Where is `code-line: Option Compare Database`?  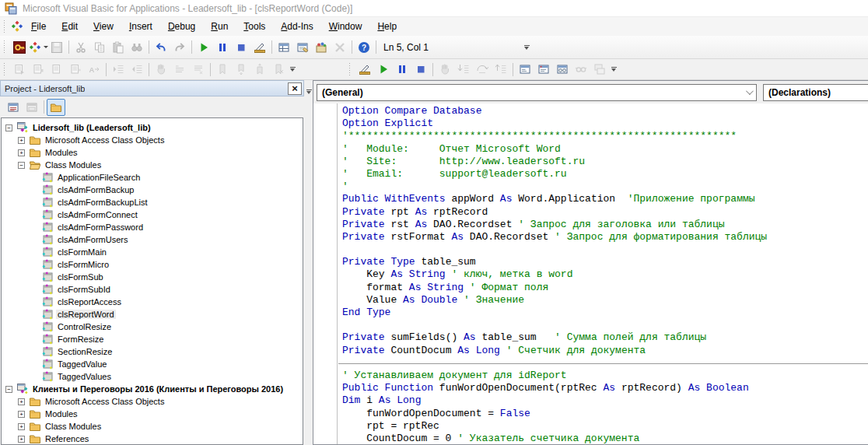 code-line: Option Compare Database is located at coordinates (604, 111).